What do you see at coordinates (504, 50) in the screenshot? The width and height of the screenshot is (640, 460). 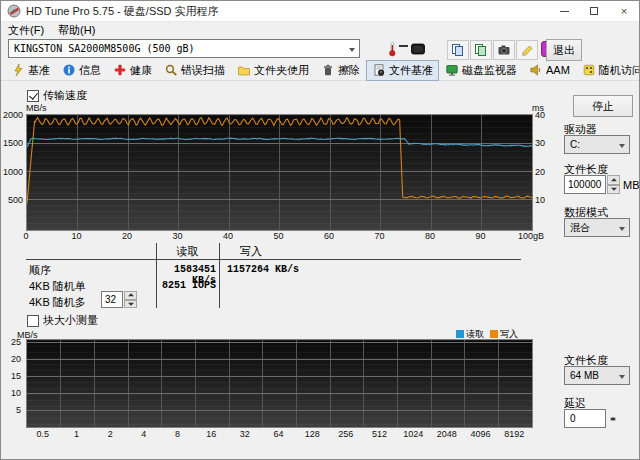 I see `screenshot-button` at bounding box center [504, 50].